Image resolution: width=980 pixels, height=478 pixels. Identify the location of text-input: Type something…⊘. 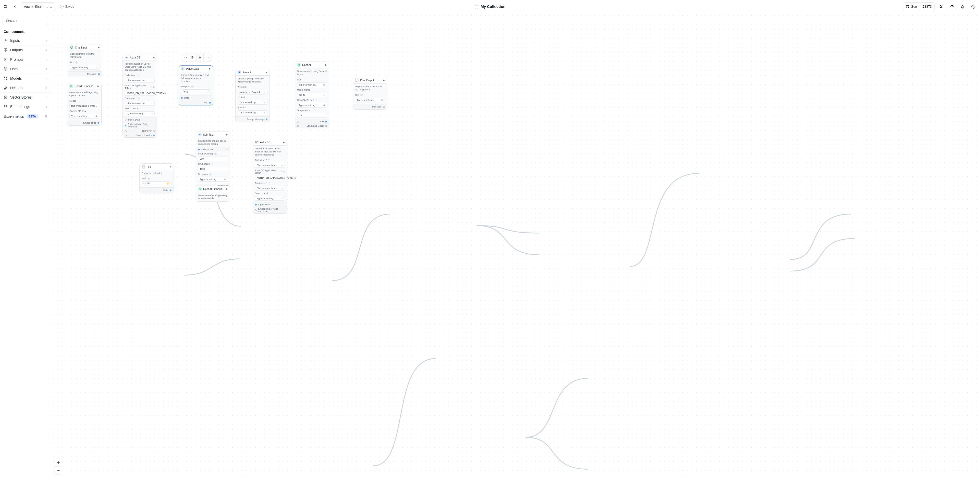
(370, 100).